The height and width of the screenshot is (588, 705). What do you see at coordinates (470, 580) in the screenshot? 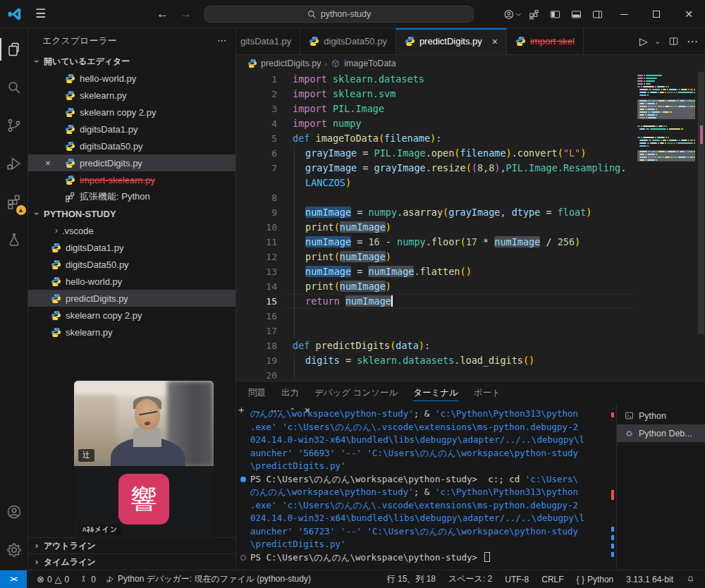
I see `indentation: スペース: 2` at bounding box center [470, 580].